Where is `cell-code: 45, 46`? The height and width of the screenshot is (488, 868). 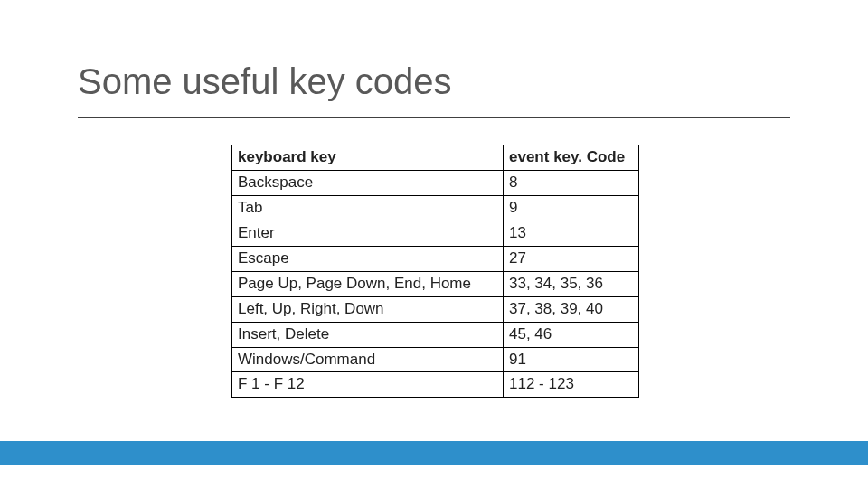 cell-code: 45, 46 is located at coordinates (571, 334).